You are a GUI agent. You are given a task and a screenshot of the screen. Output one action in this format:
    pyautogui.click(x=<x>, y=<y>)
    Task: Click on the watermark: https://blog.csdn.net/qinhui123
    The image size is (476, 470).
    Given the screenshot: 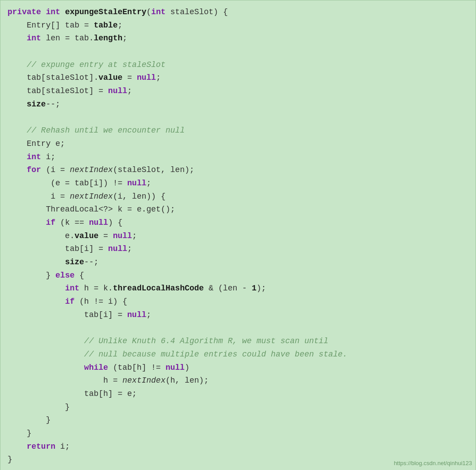 What is the action you would take?
    pyautogui.click(x=433, y=464)
    